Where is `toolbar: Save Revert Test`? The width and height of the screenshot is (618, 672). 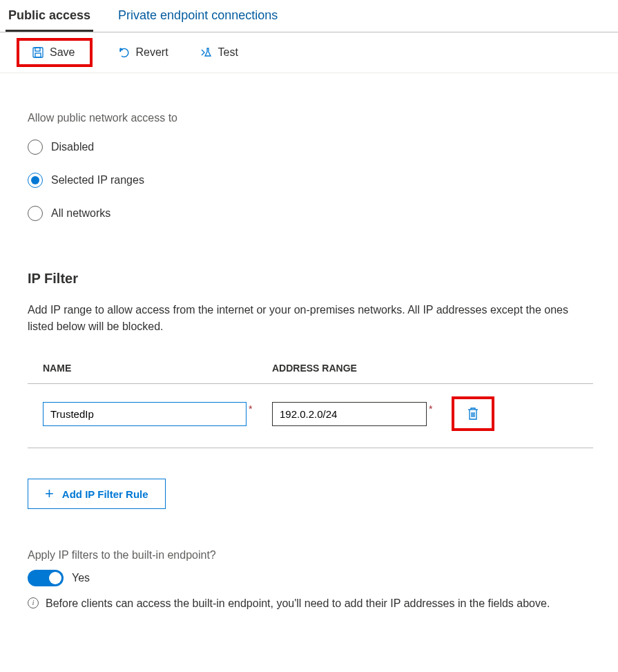
toolbar: Save Revert Test is located at coordinates (309, 52).